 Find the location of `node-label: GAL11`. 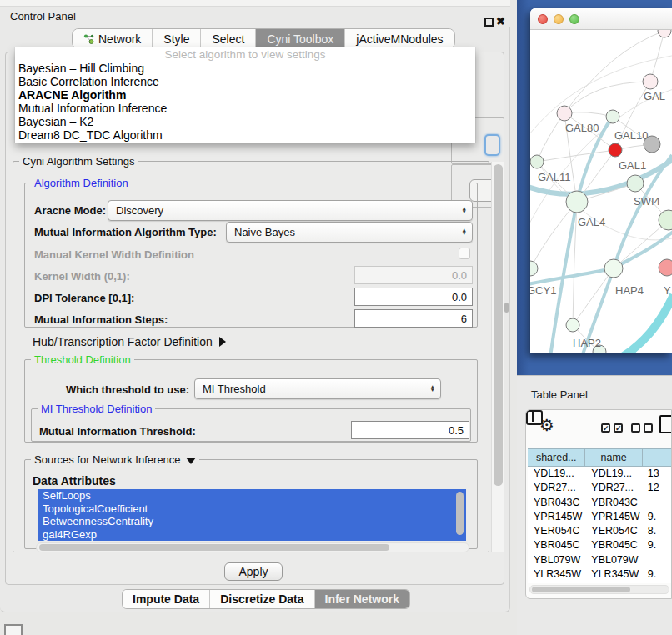

node-label: GAL11 is located at coordinates (554, 177).